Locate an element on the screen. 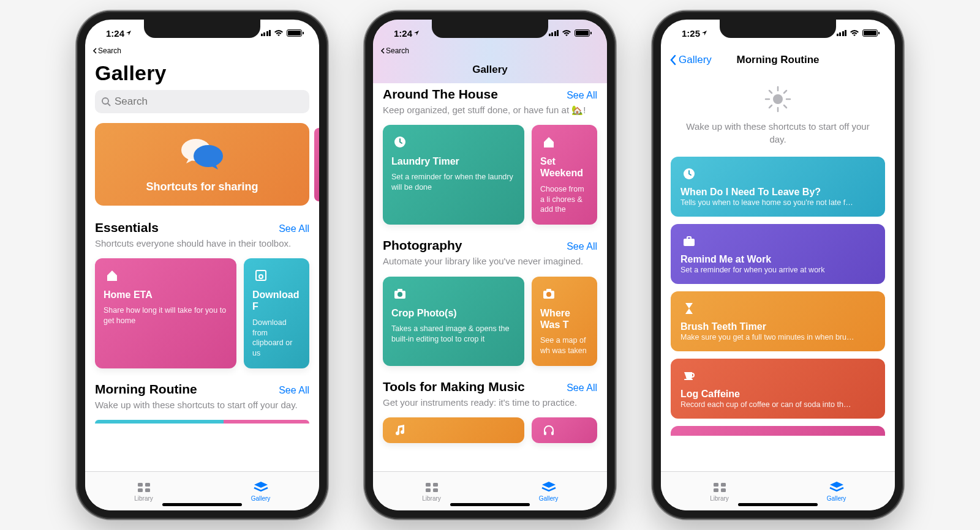 This screenshot has height=530, width=980. shortcut-log-caffeine: Log Caffeine Record each cup of coffee o… is located at coordinates (778, 389).